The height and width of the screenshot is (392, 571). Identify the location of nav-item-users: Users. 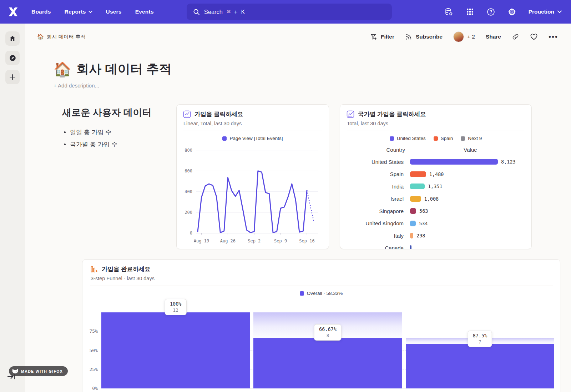
(114, 12).